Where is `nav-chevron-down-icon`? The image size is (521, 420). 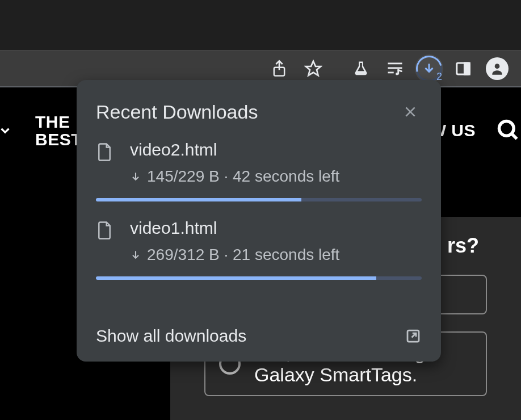
nav-chevron-down-icon is located at coordinates (6, 131).